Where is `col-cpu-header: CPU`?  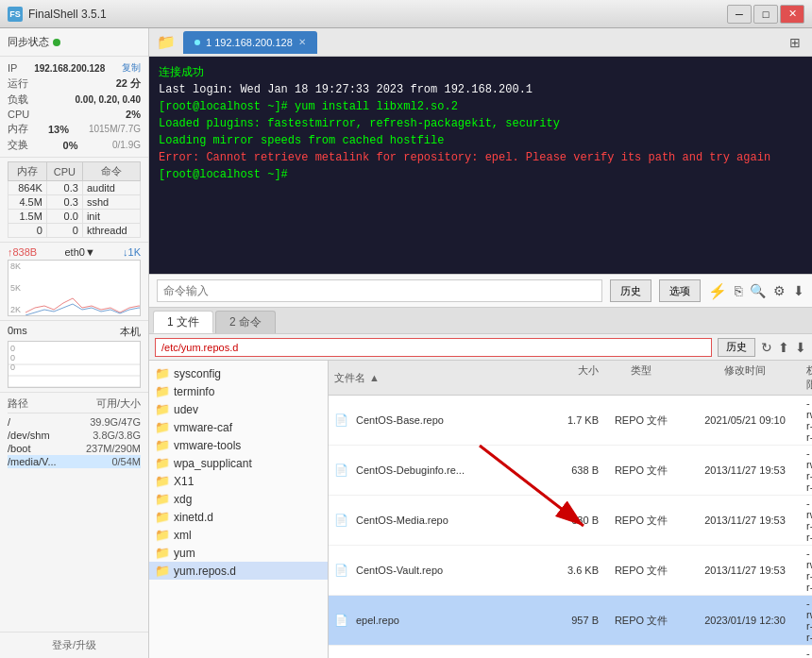 col-cpu-header: CPU is located at coordinates (64, 172).